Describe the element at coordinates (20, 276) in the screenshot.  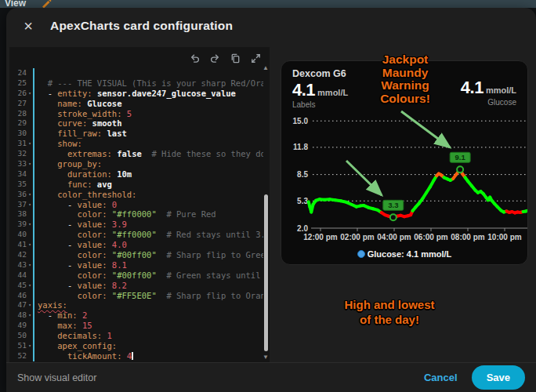
I see `line-number: 44` at that location.